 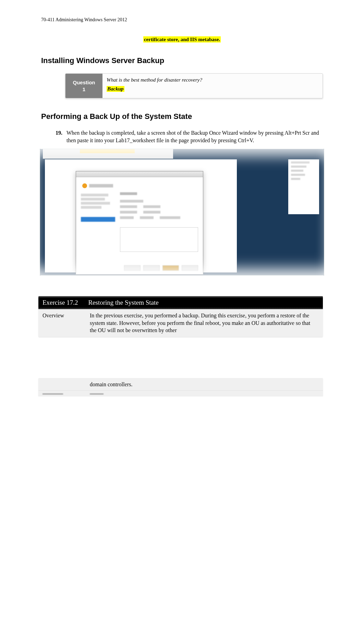 What do you see at coordinates (116, 89) in the screenshot?
I see `question-answer: Backup` at bounding box center [116, 89].